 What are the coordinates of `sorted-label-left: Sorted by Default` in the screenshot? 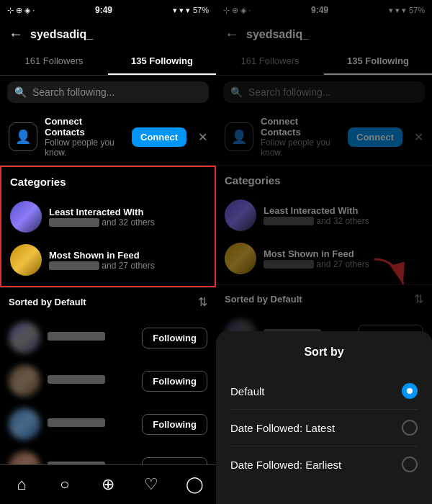 It's located at (48, 302).